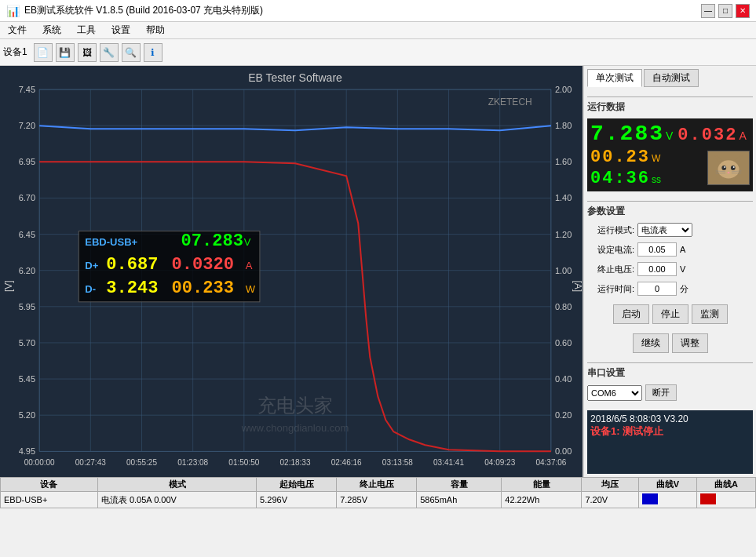 The width and height of the screenshot is (756, 557). Describe the element at coordinates (132, 265) in the screenshot. I see `svg-text: 0.687` at that location.